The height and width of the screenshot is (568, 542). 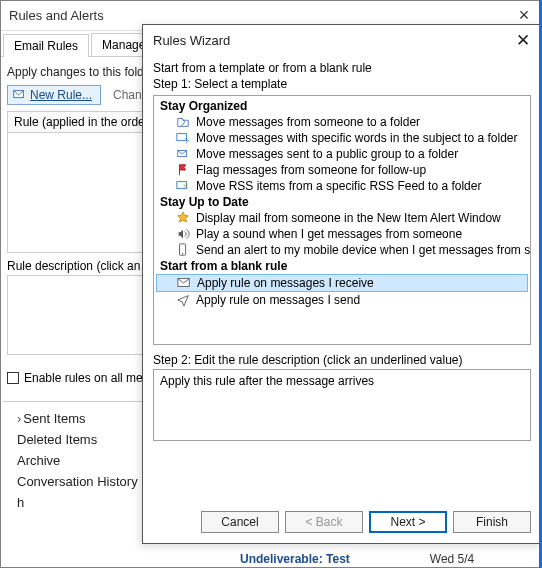 I want to click on wizard-instruction: Start from a template or from a blank ru…, so click(x=342, y=68).